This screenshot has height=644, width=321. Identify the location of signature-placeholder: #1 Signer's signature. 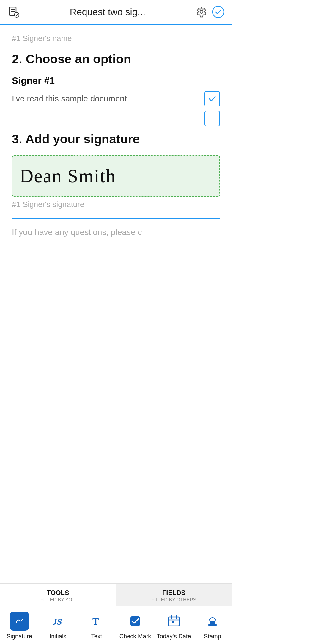
(116, 205).